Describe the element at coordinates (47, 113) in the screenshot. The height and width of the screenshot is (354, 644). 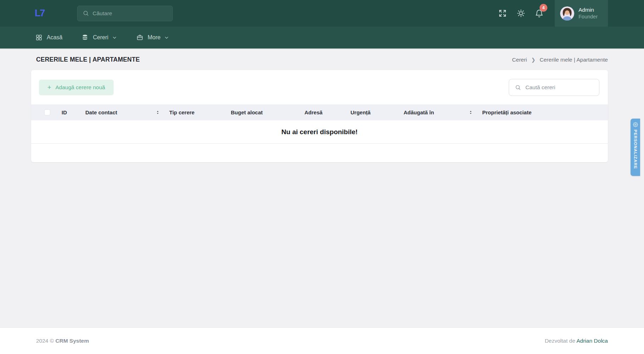
I see `select-all-checkbox` at that location.